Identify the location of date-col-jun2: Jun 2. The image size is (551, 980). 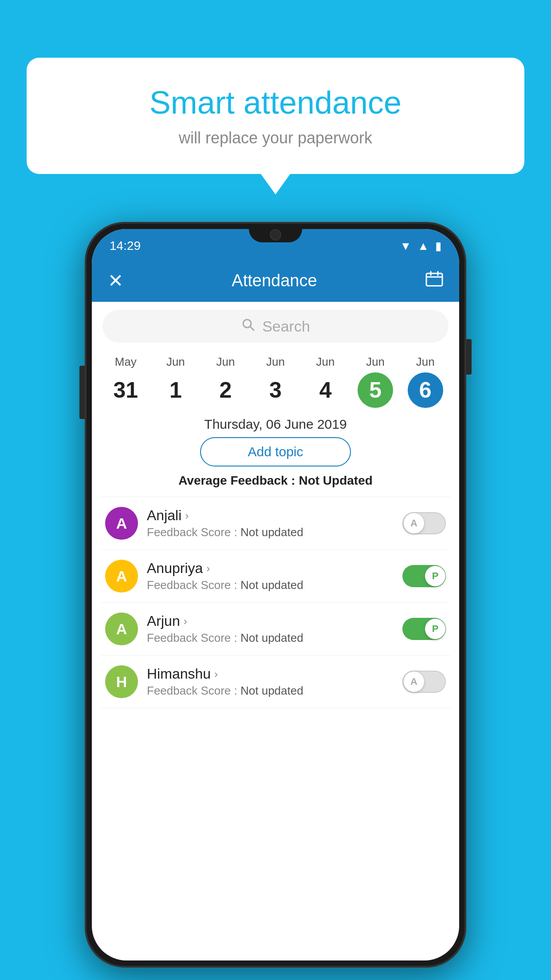
(225, 382).